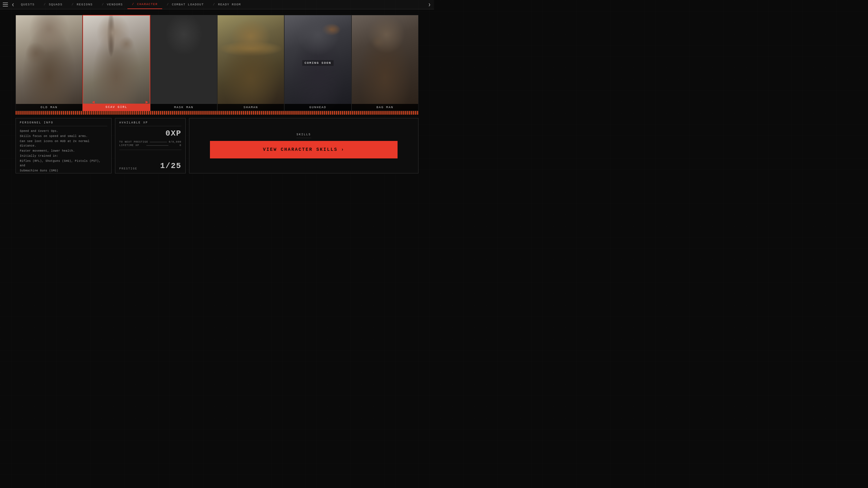 Image resolution: width=868 pixels, height=488 pixels. What do you see at coordinates (304, 150) in the screenshot?
I see `view-character-skills-button: VIEW CHARACTER SKILLS ›` at bounding box center [304, 150].